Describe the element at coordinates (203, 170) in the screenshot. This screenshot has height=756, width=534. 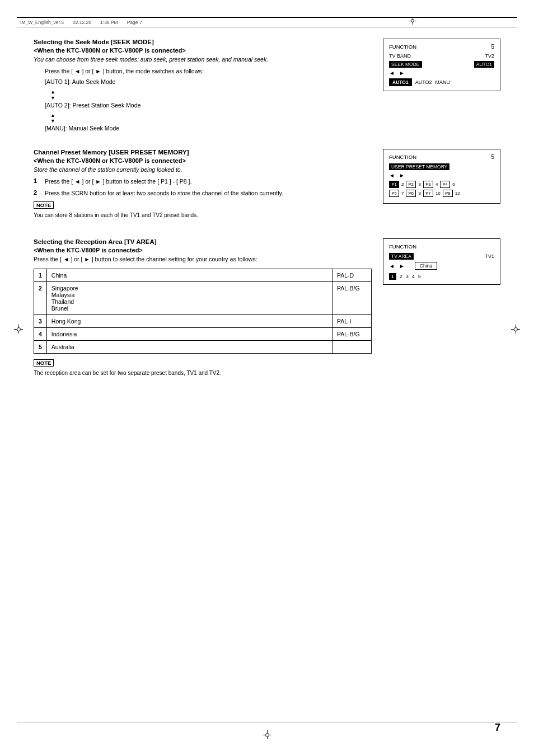
I see `preset-memory-italic: Store the channel of the station current…` at that location.